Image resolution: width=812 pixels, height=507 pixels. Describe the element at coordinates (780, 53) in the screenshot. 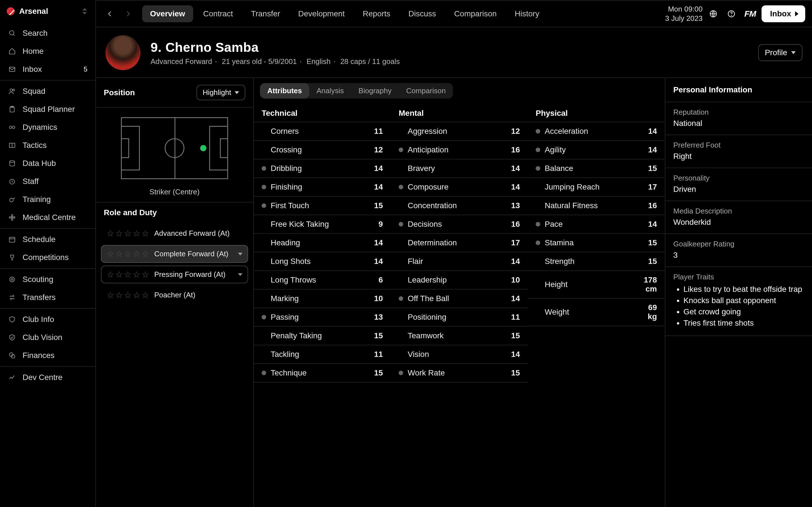

I see `profile-dropdown-button: Profile` at that location.